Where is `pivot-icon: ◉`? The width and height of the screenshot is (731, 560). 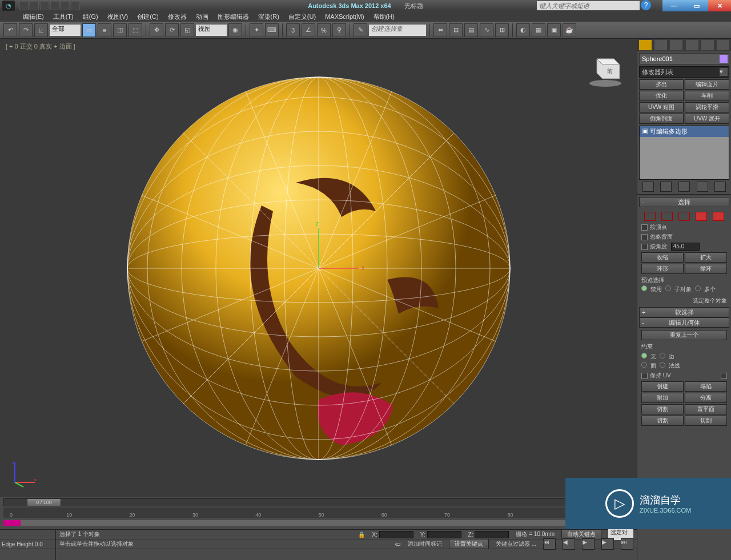 pivot-icon: ◉ is located at coordinates (235, 30).